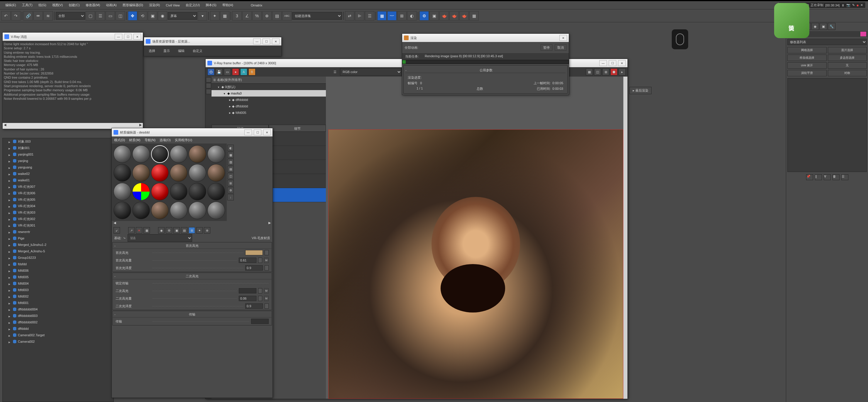 This screenshot has height=402, width=868. What do you see at coordinates (827, 125) in the screenshot?
I see `modifier-stack` at bounding box center [827, 125].